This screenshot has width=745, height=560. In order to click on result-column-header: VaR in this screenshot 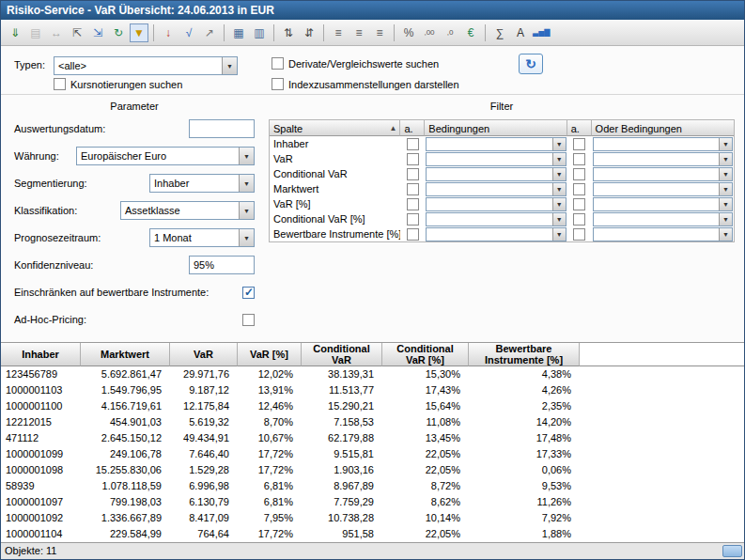, I will do `click(204, 355)`.